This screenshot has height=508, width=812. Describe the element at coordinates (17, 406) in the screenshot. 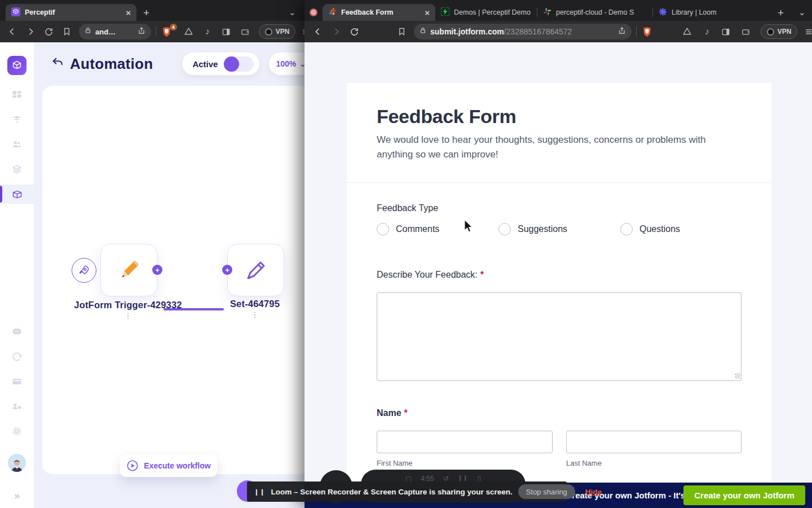

I see `sidebar-item-integrations` at that location.